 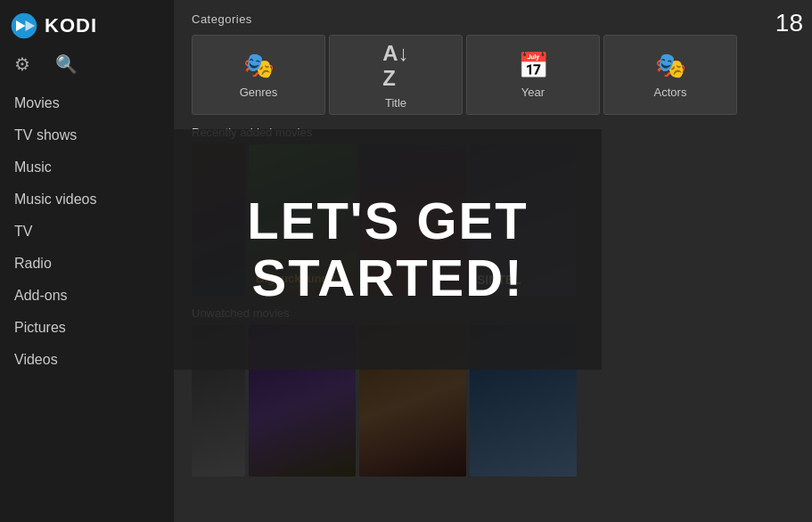 What do you see at coordinates (87, 167) in the screenshot?
I see `sidebar-item-music: Music` at bounding box center [87, 167].